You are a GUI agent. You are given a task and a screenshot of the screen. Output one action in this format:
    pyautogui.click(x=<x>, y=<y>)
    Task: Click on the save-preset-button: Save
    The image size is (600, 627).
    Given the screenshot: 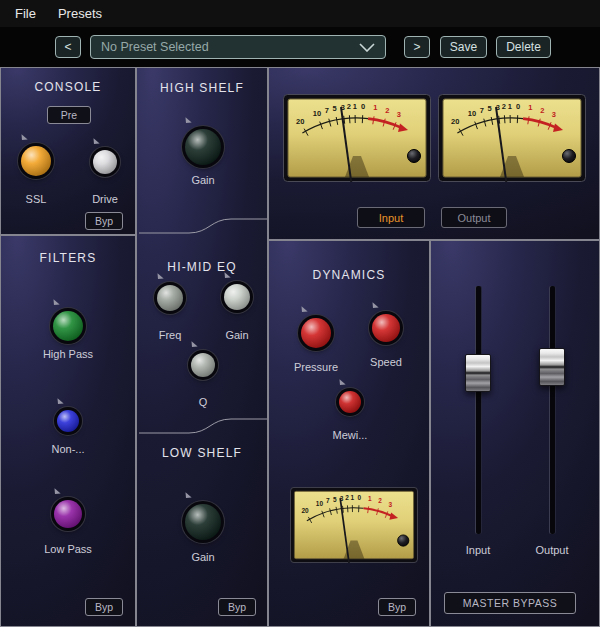 What is the action you would take?
    pyautogui.click(x=464, y=47)
    